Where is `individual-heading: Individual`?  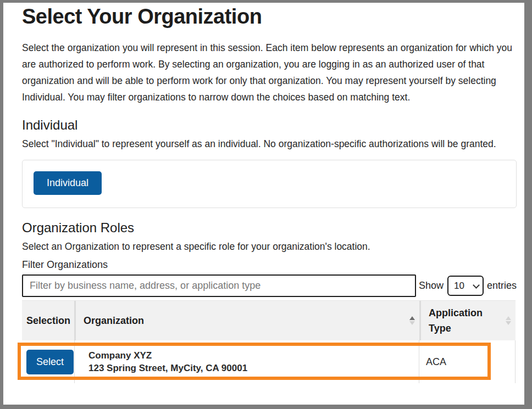 individual-heading: Individual is located at coordinates (269, 125).